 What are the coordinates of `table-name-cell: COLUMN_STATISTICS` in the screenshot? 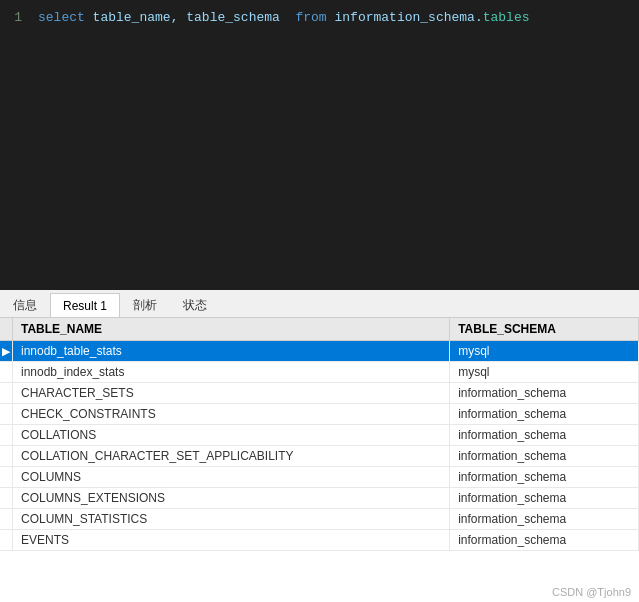 It's located at (232, 520).